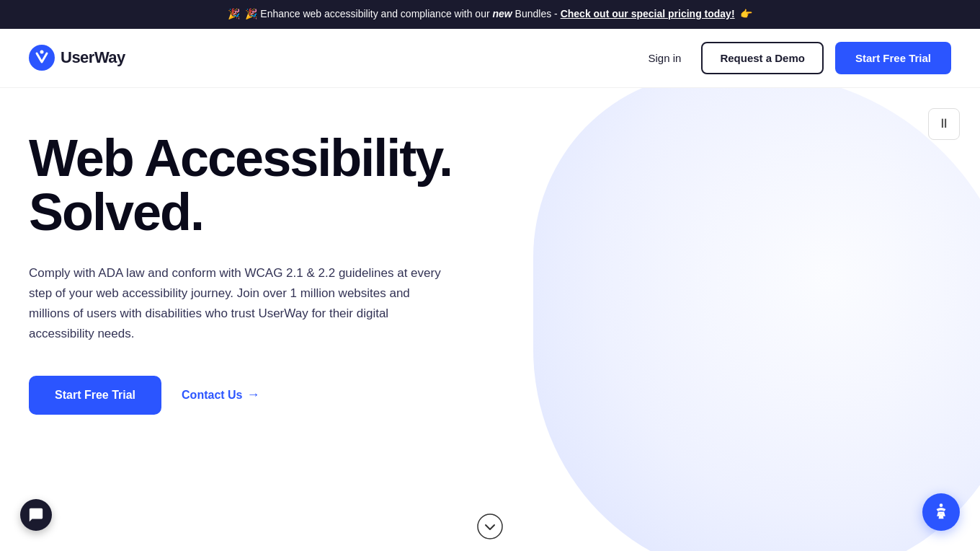 The height and width of the screenshot is (551, 980). What do you see at coordinates (944, 124) in the screenshot?
I see `pause-button: ⏸` at bounding box center [944, 124].